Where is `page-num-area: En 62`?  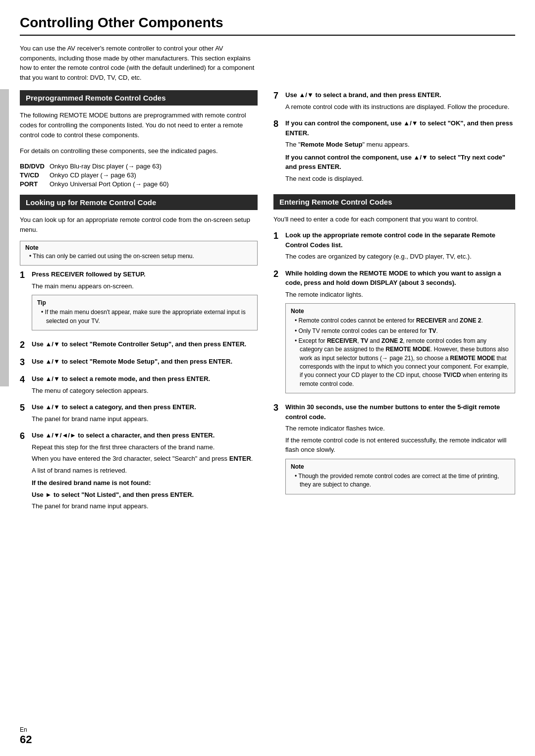
page-num-area: En 62 is located at coordinates (26, 736).